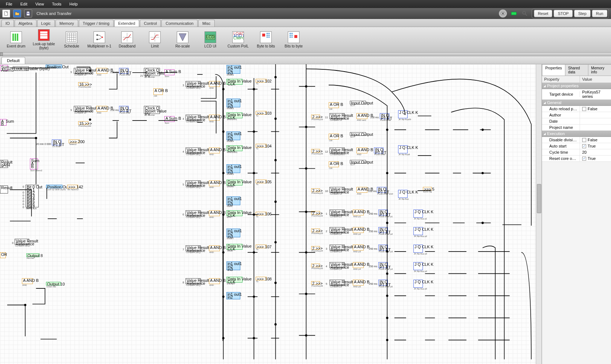 This screenshot has width=611, height=364. Describe the element at coordinates (427, 189) in the screenshot. I see `block-to5: >>> 5bomi mg` at that location.